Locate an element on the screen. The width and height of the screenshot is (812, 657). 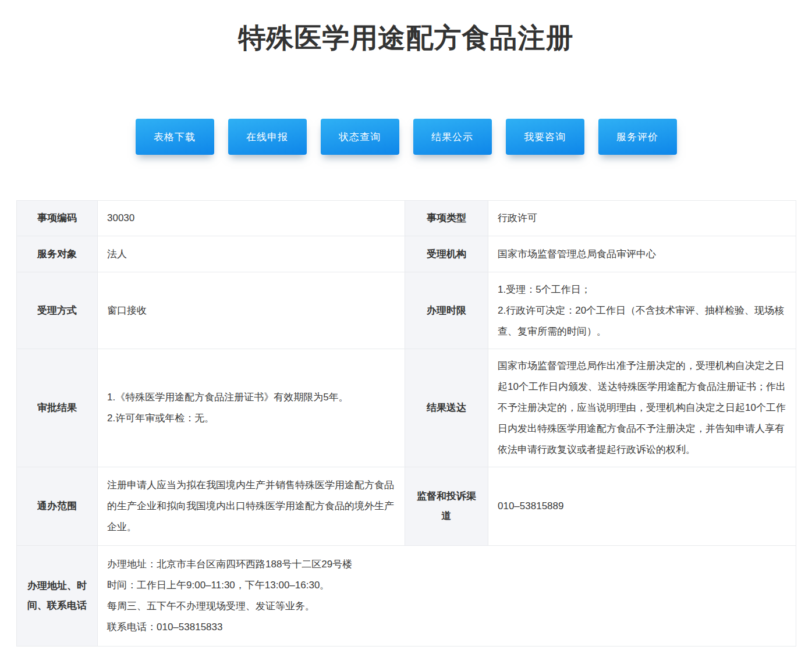
field-value-service-target: 法人 is located at coordinates (251, 254).